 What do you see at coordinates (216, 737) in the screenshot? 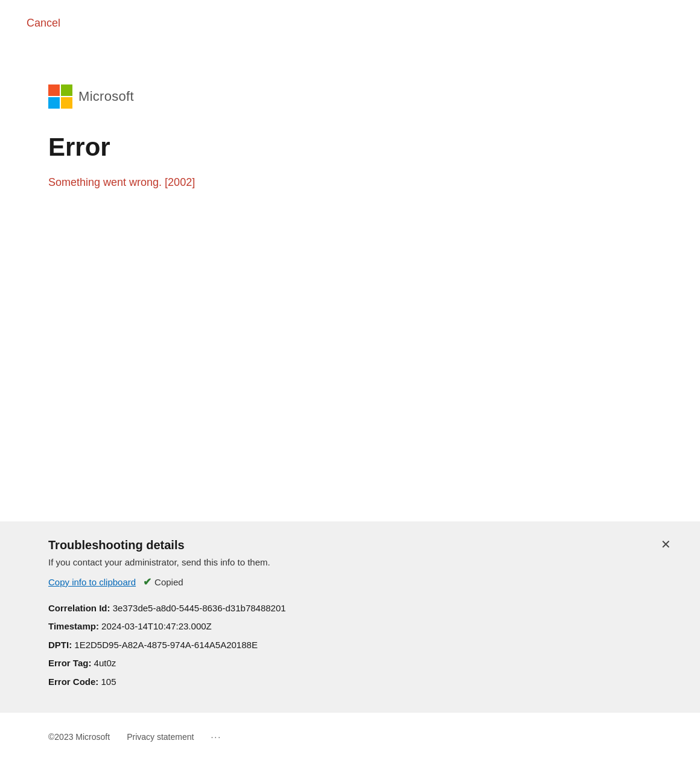
I see `footer-more-button: ···` at bounding box center [216, 737].